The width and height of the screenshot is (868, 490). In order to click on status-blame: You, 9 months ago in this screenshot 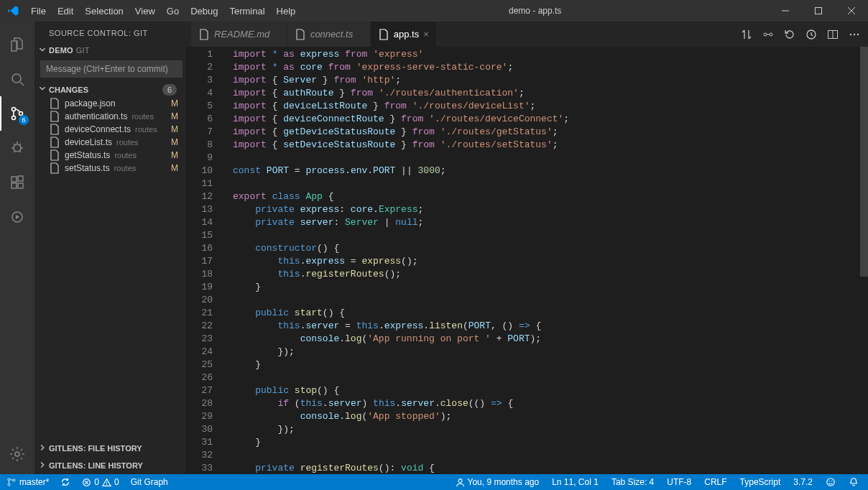, I will do `click(497, 482)`.